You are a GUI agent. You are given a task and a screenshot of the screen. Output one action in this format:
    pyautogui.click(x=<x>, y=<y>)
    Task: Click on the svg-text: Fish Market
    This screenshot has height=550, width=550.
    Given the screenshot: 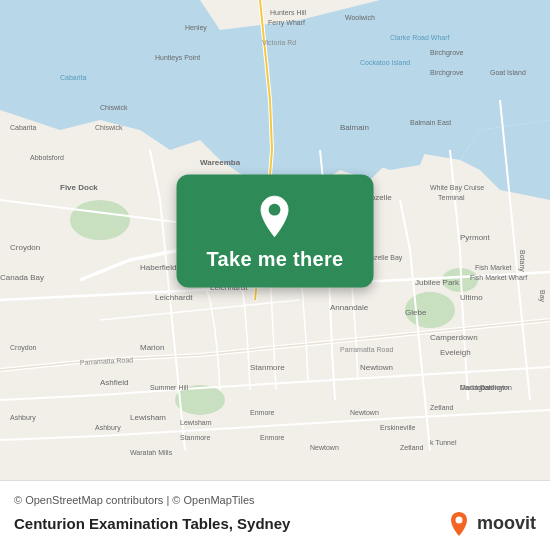 What is the action you would take?
    pyautogui.click(x=494, y=268)
    